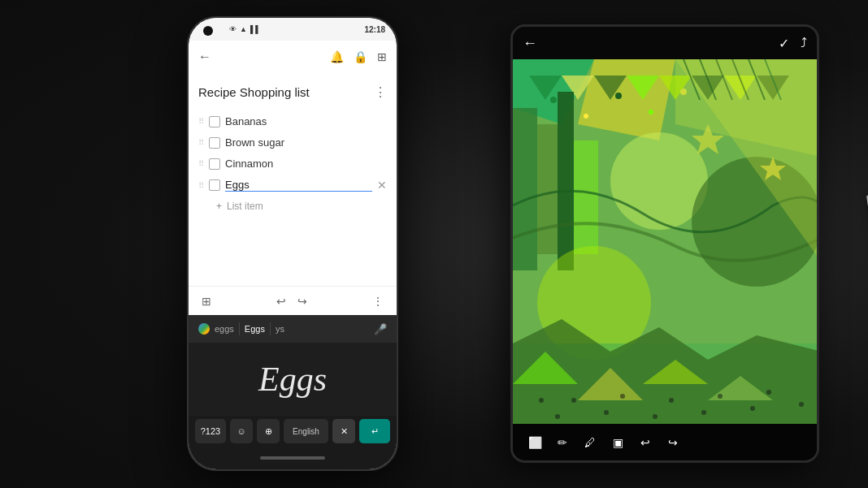 This screenshot has width=868, height=488. What do you see at coordinates (293, 122) in the screenshot?
I see `list-item: ⠿ Bananas` at bounding box center [293, 122].